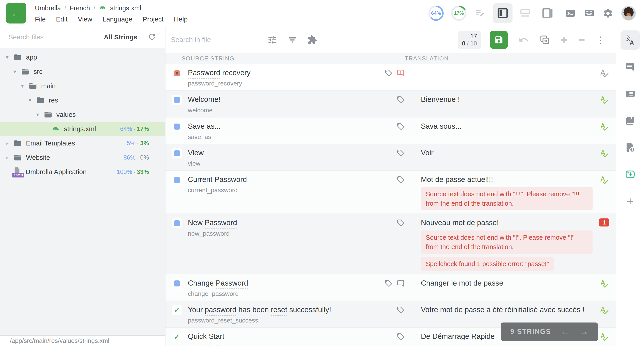  What do you see at coordinates (180, 19) in the screenshot?
I see `menu-help: Help` at bounding box center [180, 19].